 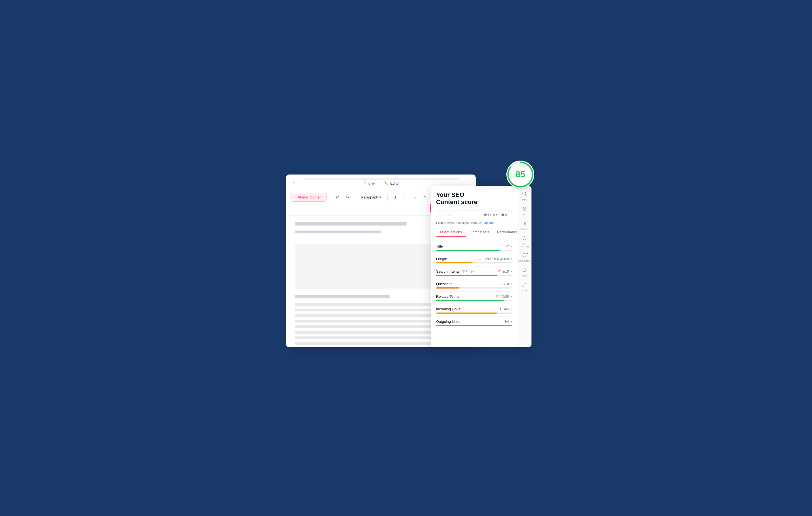 What do you see at coordinates (455, 271) in the screenshot?
I see `metric-intents-label: Search Intents ⓘ +15 pts` at bounding box center [455, 271].